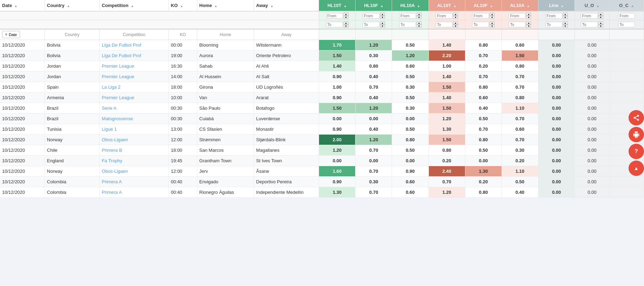  I want to click on al10a-from-up: ▲, so click(529, 14).